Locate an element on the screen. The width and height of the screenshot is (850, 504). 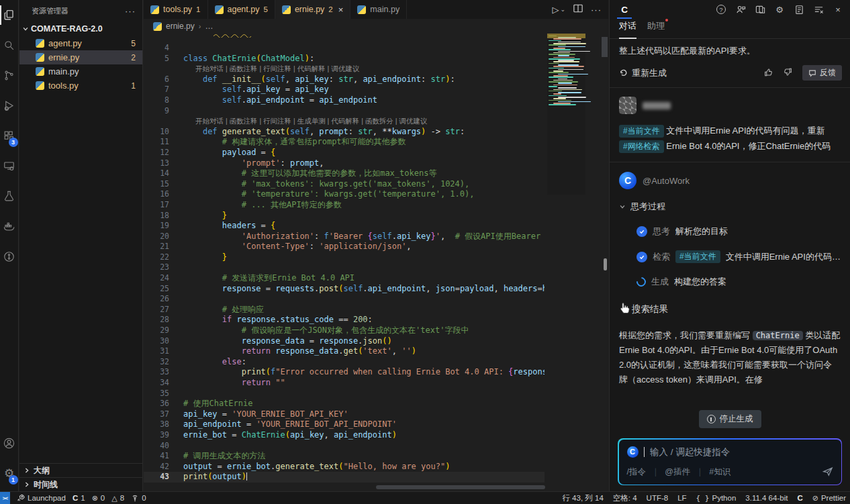
thinking-process-toggle: 思考过程 is located at coordinates (730, 207).